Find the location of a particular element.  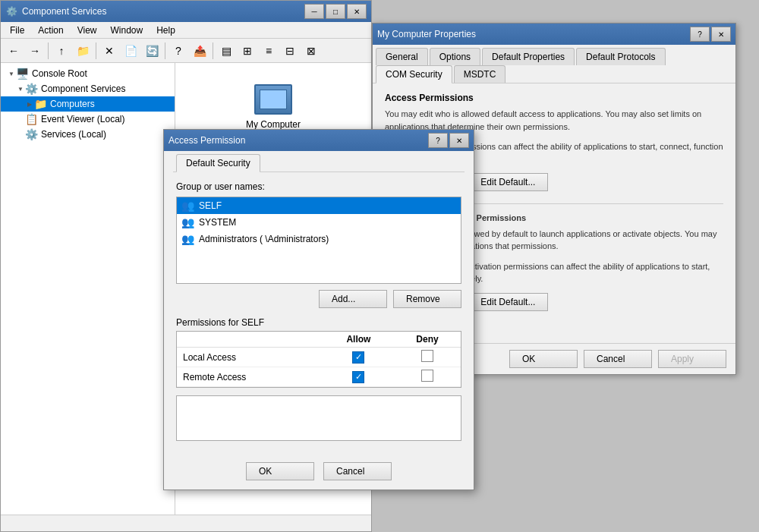

perm-col-deny: Deny is located at coordinates (427, 340).